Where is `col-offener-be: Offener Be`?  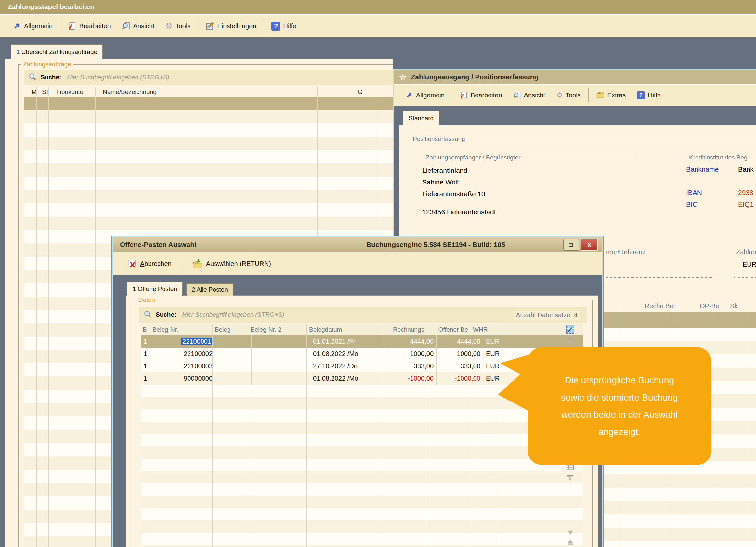 col-offener-be: Offener Be is located at coordinates (447, 330).